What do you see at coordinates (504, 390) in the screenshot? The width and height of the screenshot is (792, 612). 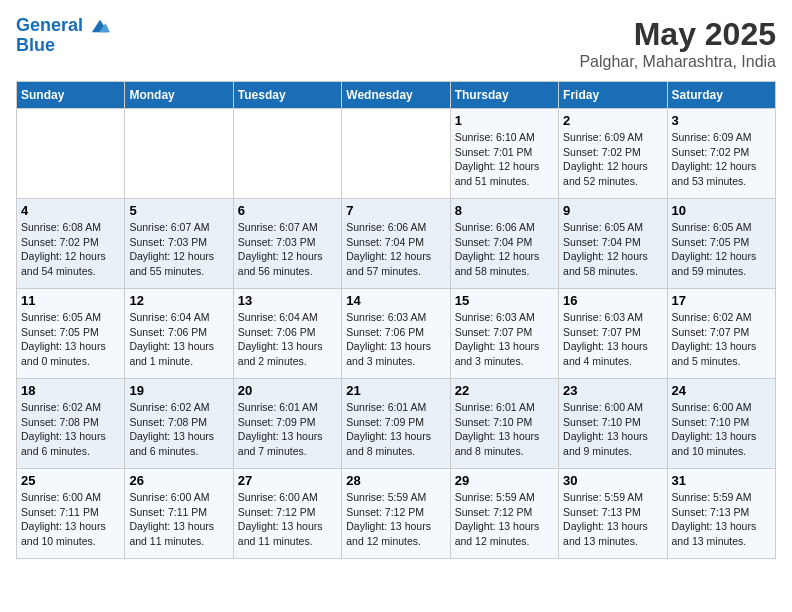 I see `day-number: 22` at bounding box center [504, 390].